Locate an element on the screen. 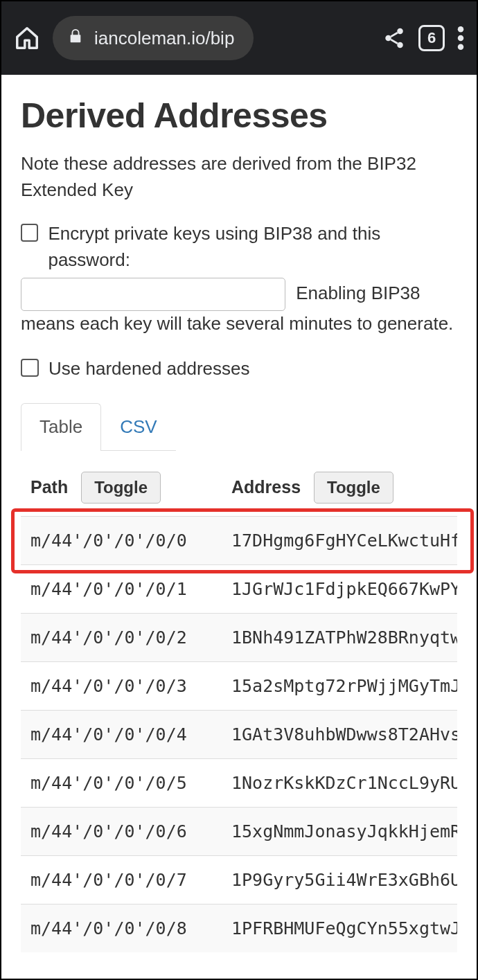 The width and height of the screenshot is (478, 980). table-row: m/44'/0'/0'/0/315a2sMptg72rPWjjMGyTmJ is located at coordinates (239, 686).